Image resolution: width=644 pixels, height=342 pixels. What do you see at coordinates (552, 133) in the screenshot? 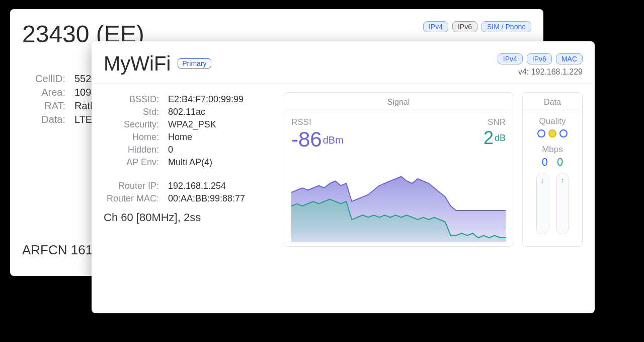
I see `quality-dots` at bounding box center [552, 133].